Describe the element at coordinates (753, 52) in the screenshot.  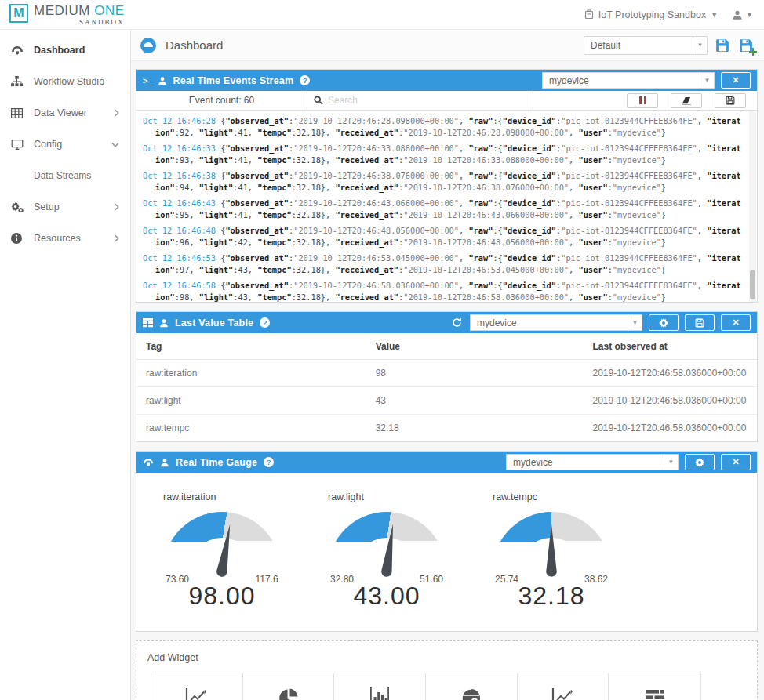
I see `plus-icon` at that location.